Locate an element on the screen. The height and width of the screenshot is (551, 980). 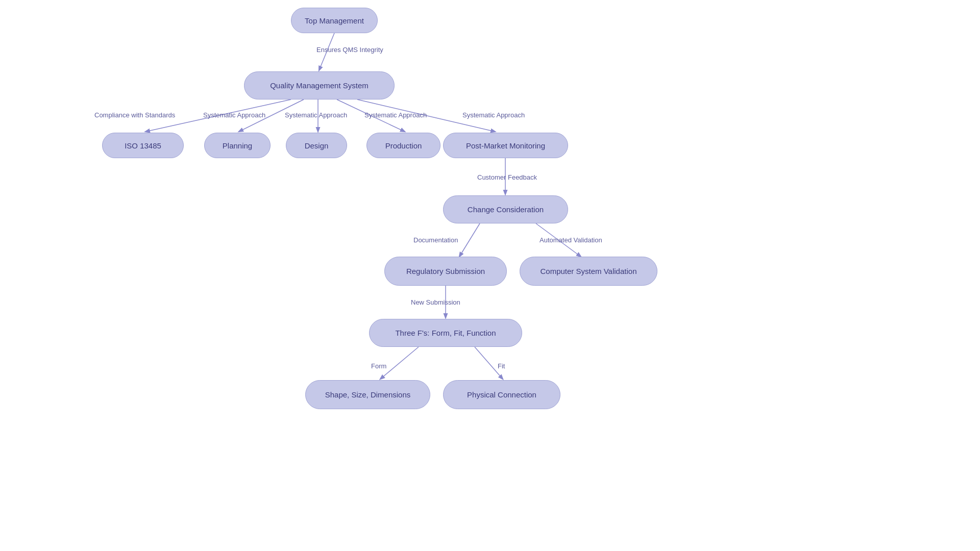
node-iso: ISO 13485 is located at coordinates (143, 145).